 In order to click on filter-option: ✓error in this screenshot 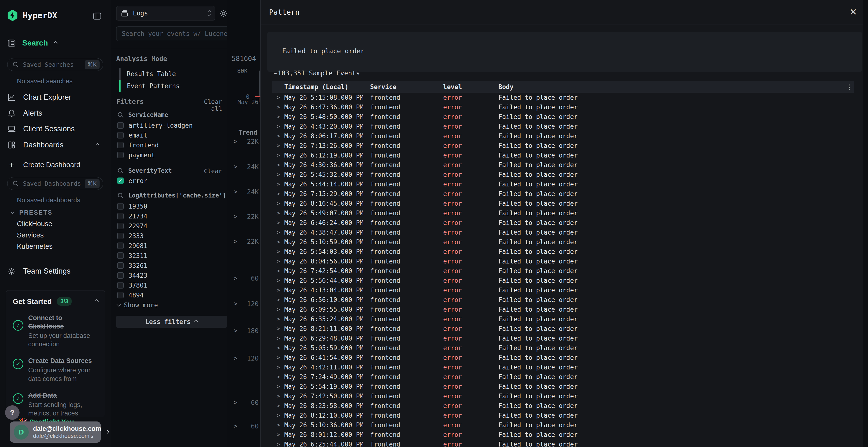, I will do `click(170, 181)`.